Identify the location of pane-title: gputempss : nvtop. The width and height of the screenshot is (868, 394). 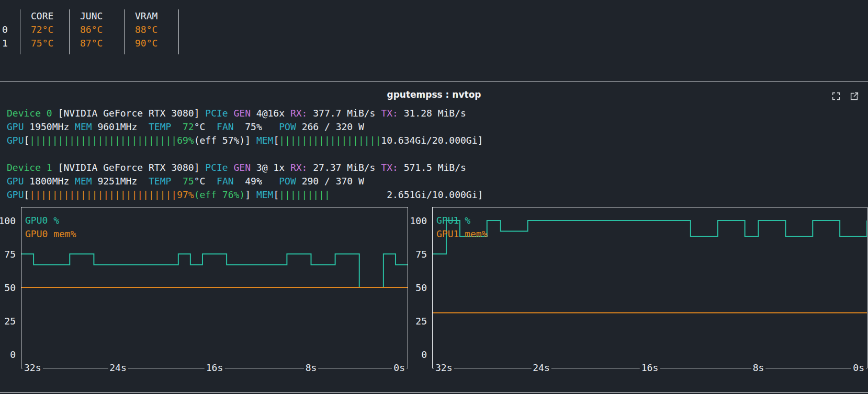
(434, 95).